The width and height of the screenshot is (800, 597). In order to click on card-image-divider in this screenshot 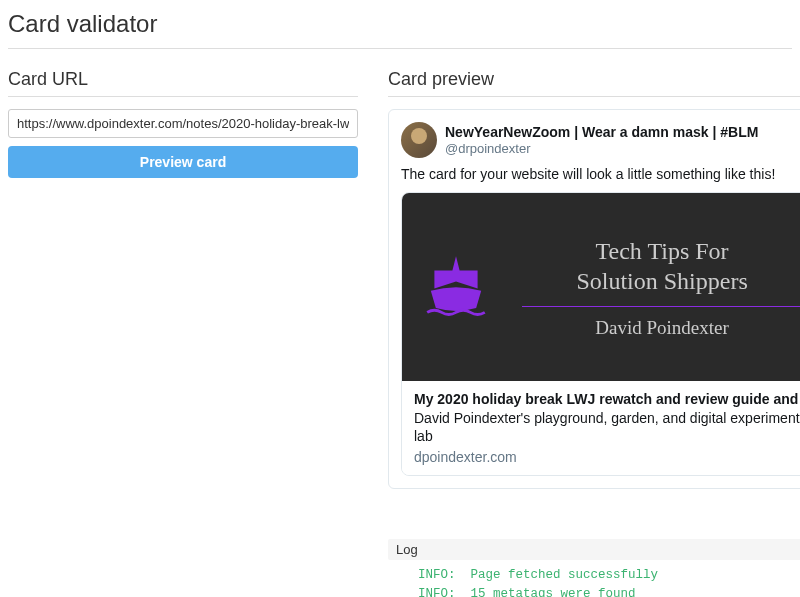, I will do `click(661, 306)`.